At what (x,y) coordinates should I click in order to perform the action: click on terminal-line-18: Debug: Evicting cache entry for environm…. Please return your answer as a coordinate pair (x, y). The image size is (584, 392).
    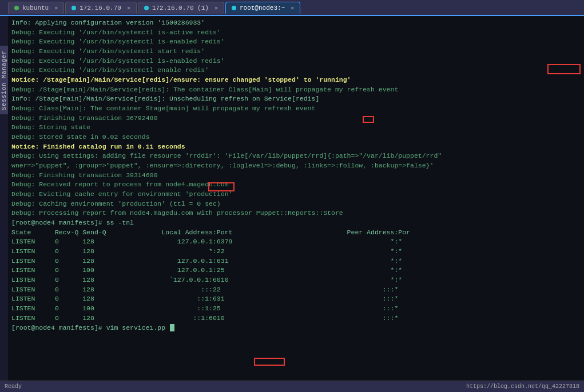
    Looking at the image, I should click on (296, 194).